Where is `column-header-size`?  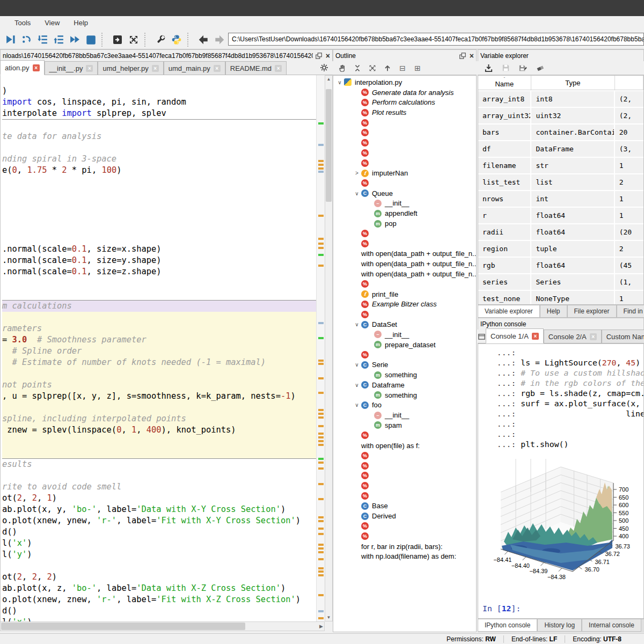 column-header-size is located at coordinates (629, 83).